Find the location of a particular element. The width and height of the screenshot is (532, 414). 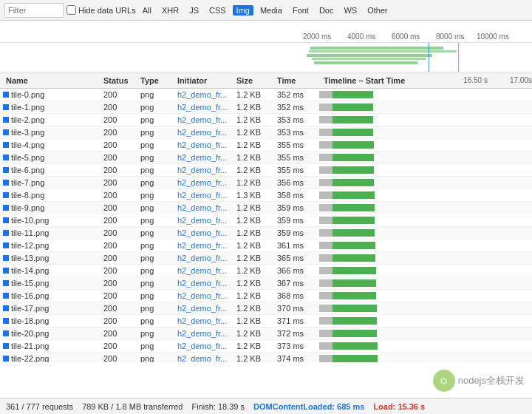

filter-btn-font: Font is located at coordinates (301, 10).